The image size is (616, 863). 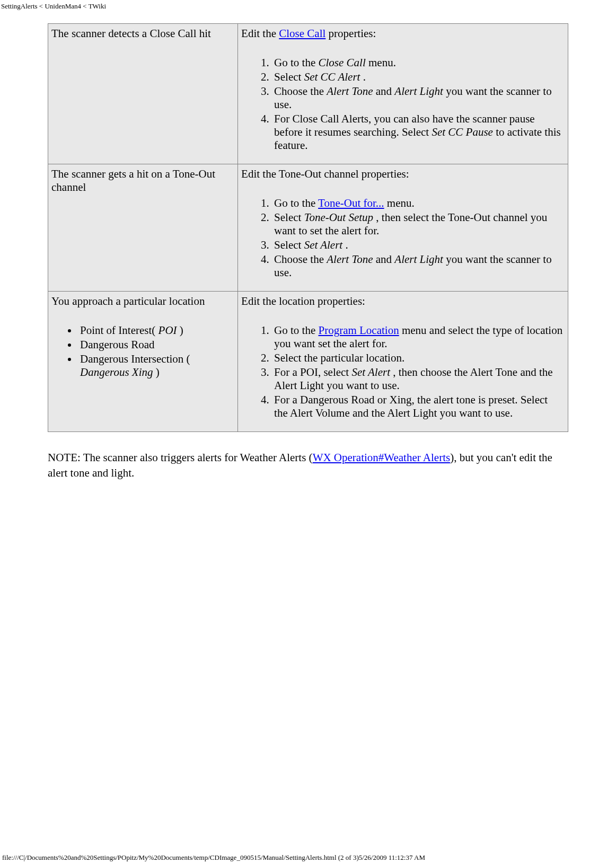 I want to click on condition-cell: The scanner gets a hit on a Tone-Out cha…, so click(x=143, y=228).